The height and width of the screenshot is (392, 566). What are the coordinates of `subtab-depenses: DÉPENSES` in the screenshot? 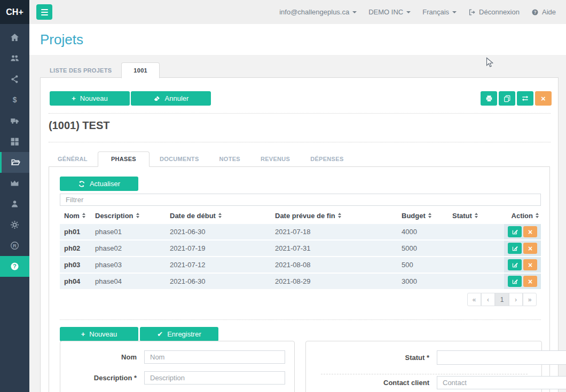 It's located at (327, 159).